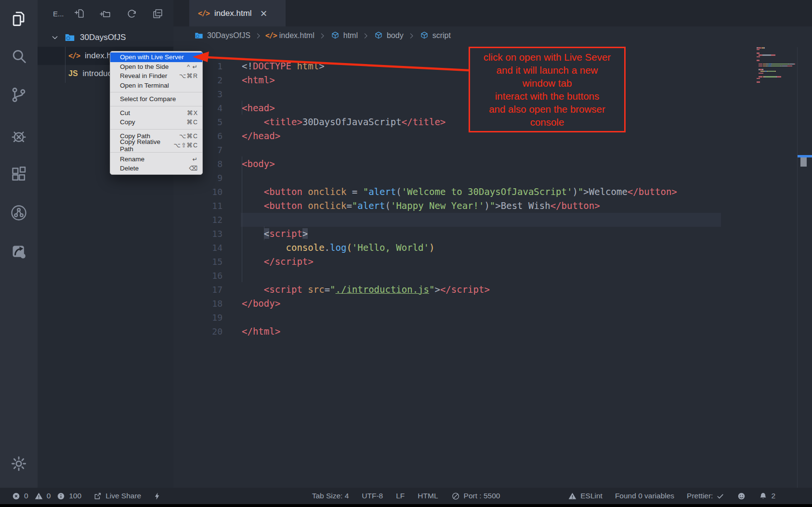 This screenshot has height=507, width=812. Describe the element at coordinates (156, 169) in the screenshot. I see `menu-item-delete: Delete⌫` at that location.